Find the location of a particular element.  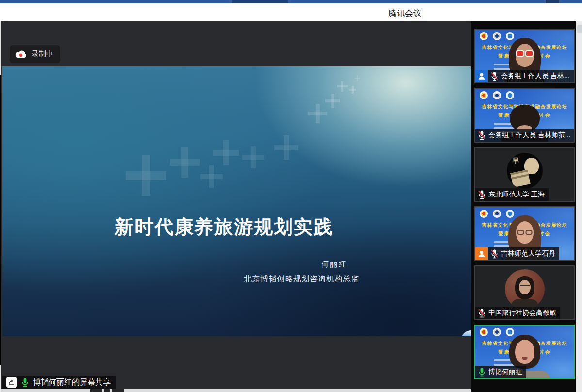

background-window-strip is located at coordinates (579, 207).